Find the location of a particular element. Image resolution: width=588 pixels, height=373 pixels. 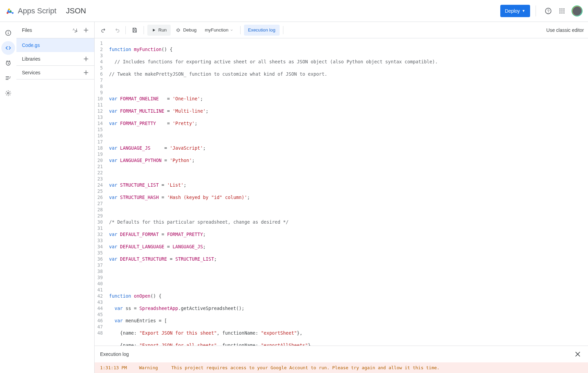

avatar is located at coordinates (577, 11).